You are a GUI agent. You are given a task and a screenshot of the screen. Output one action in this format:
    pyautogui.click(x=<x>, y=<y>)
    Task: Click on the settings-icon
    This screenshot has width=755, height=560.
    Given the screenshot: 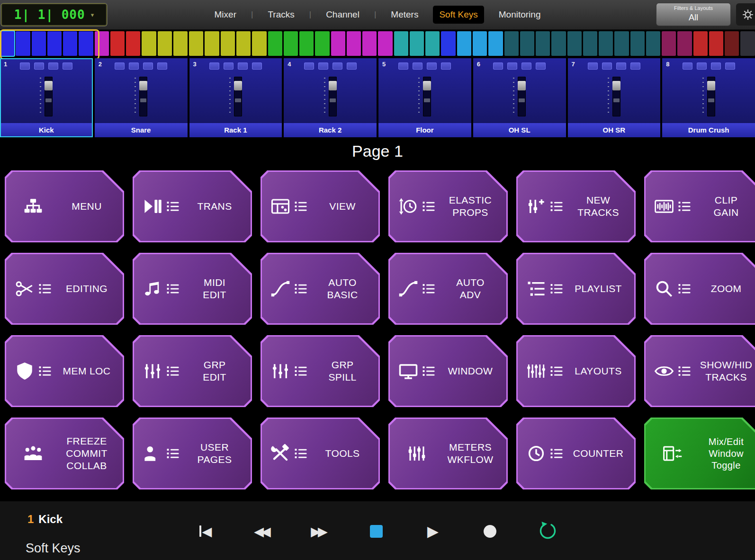 What is the action you would take?
    pyautogui.click(x=746, y=14)
    